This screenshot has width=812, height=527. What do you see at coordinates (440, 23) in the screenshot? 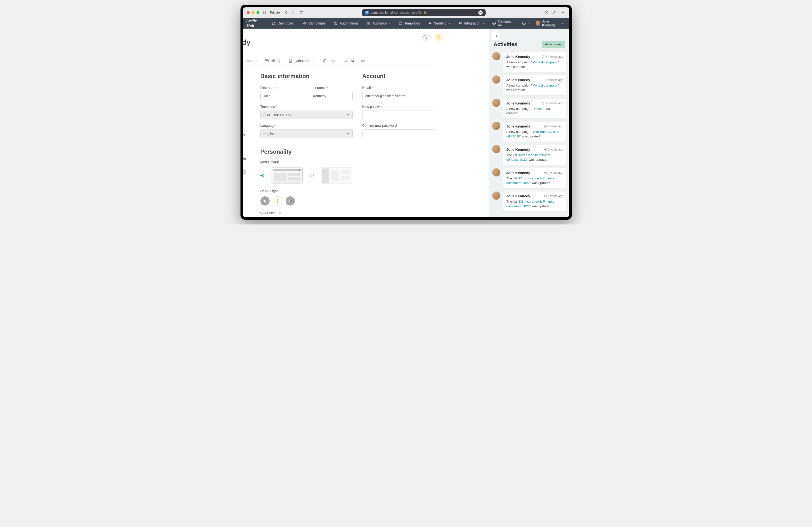
I see `nav-sending-label: Sending` at bounding box center [440, 23].